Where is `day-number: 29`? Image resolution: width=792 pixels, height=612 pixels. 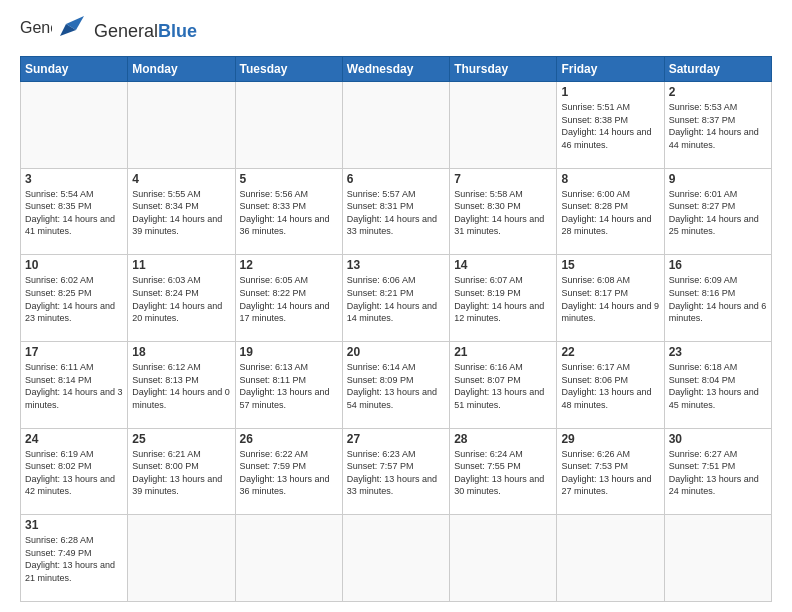
day-number: 29 is located at coordinates (610, 439).